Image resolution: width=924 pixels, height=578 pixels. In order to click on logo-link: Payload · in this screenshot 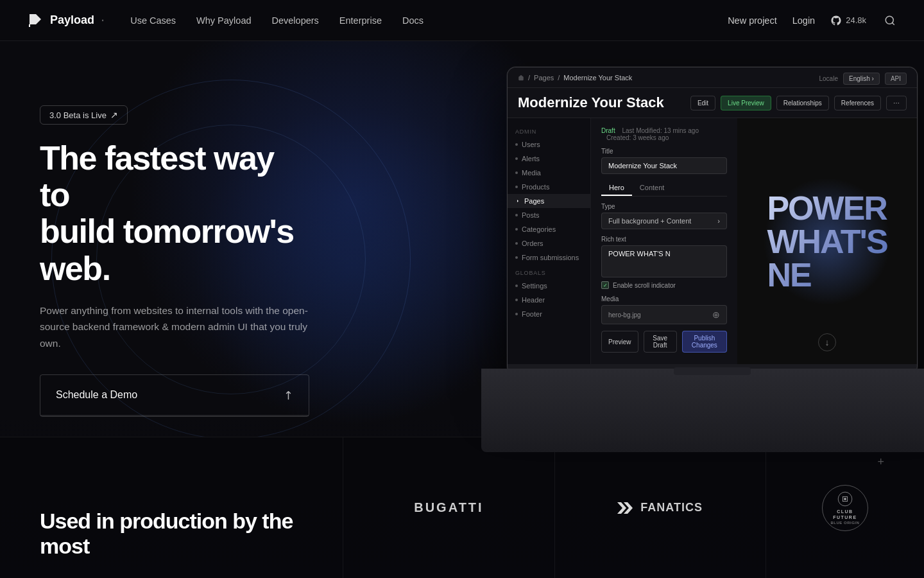, I will do `click(65, 21)`.